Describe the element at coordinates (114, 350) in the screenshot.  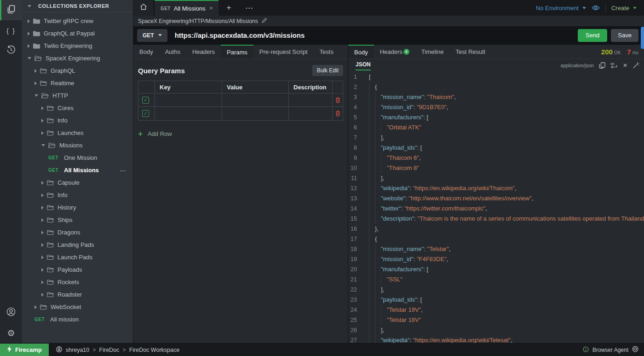
I see `workspace-breadcrumb: shreya10 > FireDoc > FireDoc Workspace` at that location.